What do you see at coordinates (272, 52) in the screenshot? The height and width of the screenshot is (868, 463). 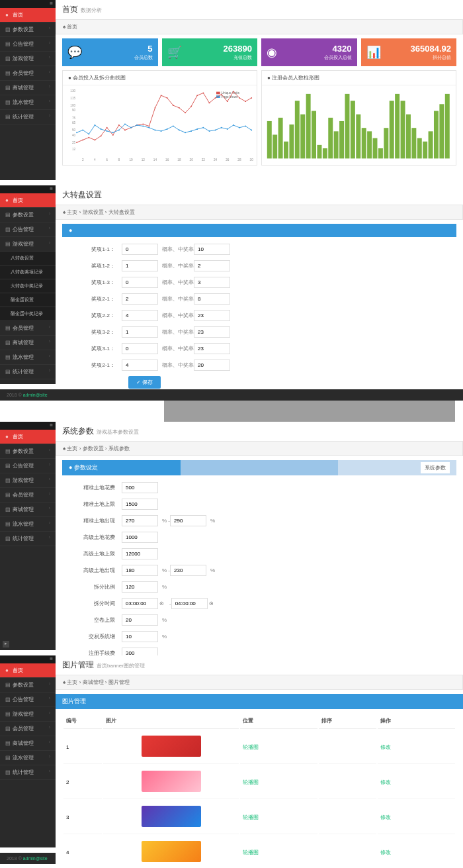 I see `stat-icon: ◉` at bounding box center [272, 52].